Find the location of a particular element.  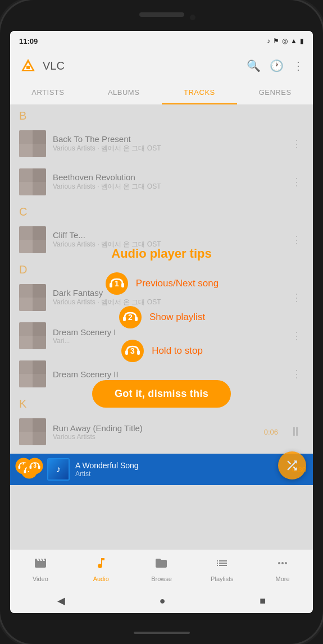

back-button: ◀ is located at coordinates (61, 601).